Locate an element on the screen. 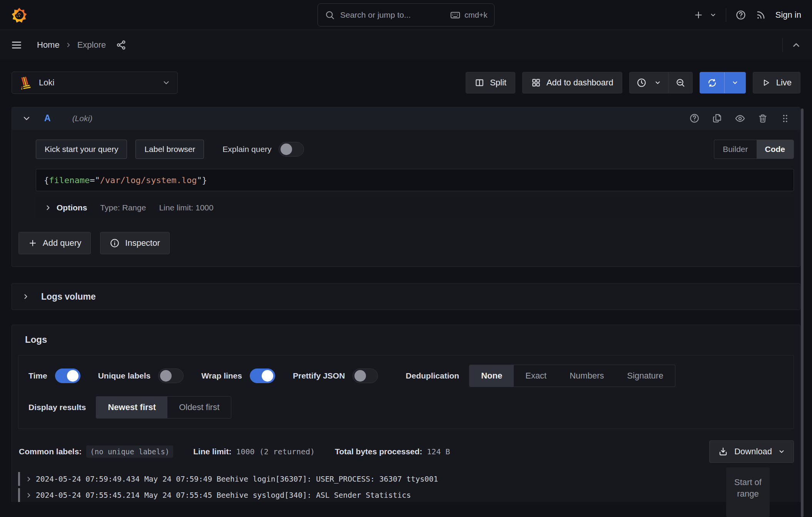 This screenshot has width=812, height=517. page-scrollbar-thumb is located at coordinates (802, 313).